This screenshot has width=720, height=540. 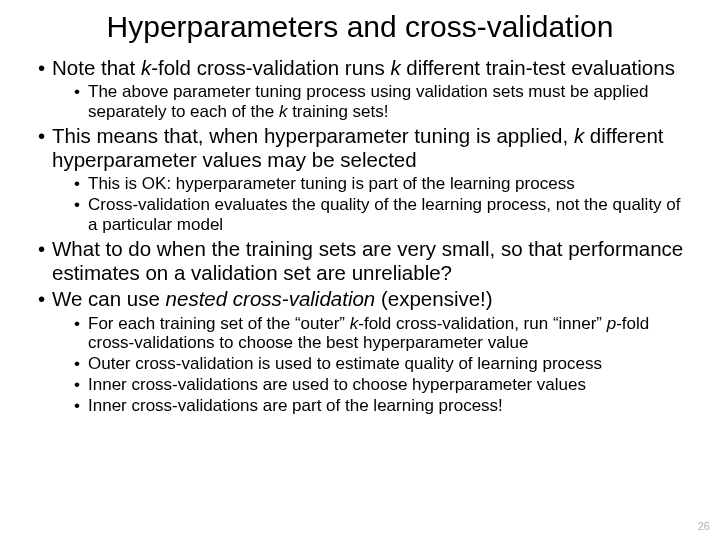 I want to click on bullet-1-1: The above parameter tuning process using…, so click(x=383, y=102).